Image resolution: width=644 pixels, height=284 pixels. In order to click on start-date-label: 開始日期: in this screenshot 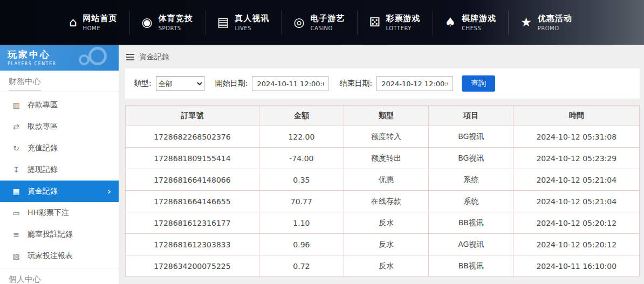, I will do `click(232, 84)`.